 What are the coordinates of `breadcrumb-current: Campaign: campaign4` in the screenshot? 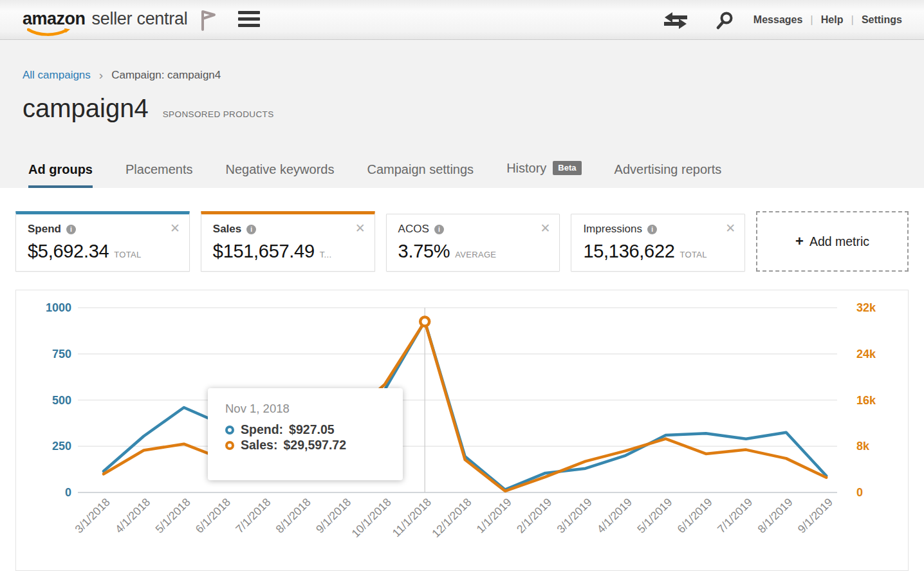 It's located at (166, 75).